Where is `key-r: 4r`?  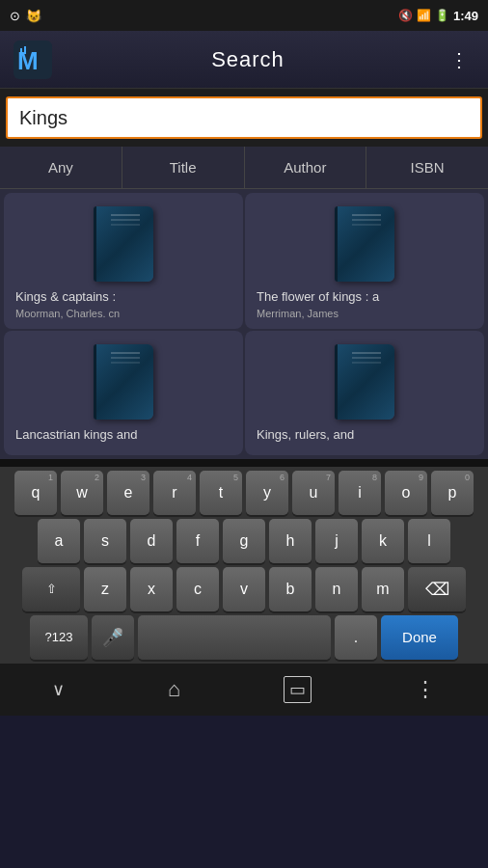 key-r: 4r is located at coordinates (175, 493).